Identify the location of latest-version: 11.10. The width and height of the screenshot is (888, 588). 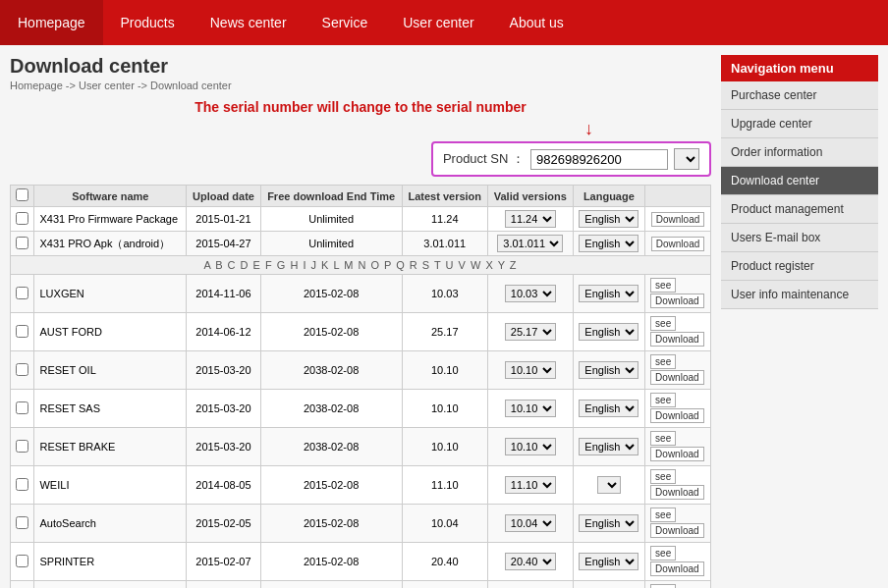
(444, 485).